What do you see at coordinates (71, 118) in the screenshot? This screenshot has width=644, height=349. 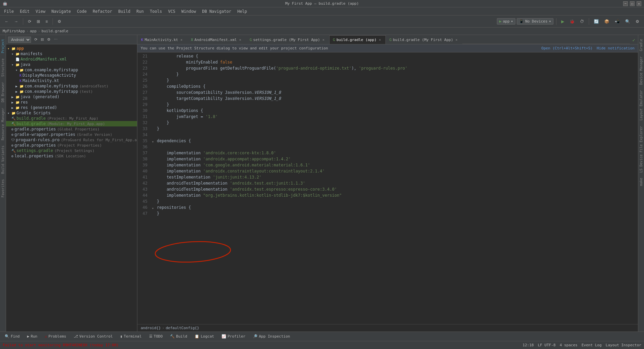 I see `tree-item-build-gradle-project: 🔨 build.gradle (Project: My_First_App)` at bounding box center [71, 118].